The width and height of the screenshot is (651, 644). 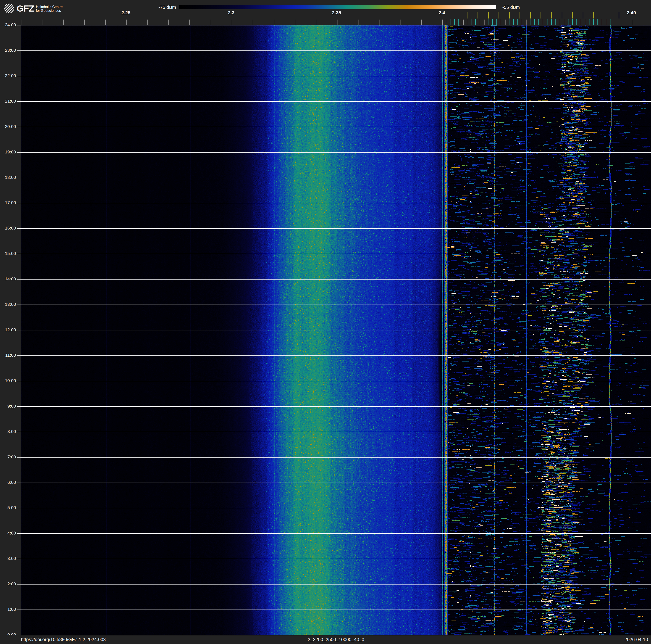 I want to click on freq-tick-label: 2.35, so click(x=336, y=13).